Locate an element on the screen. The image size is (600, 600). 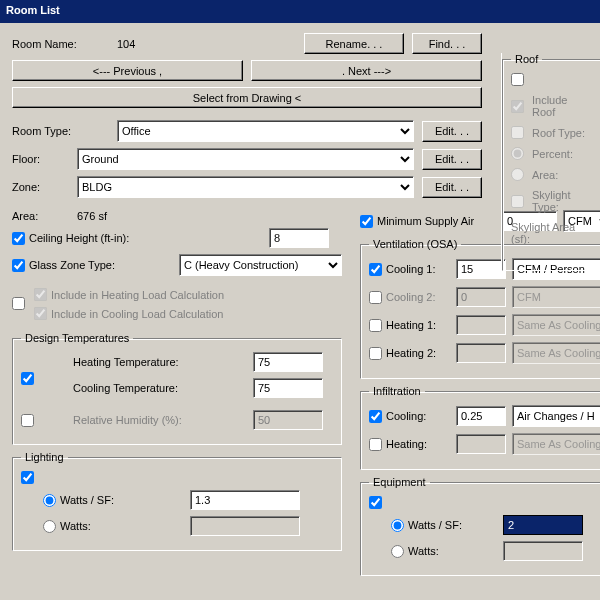
include-cool-checkbox is located at coordinates (40, 314).